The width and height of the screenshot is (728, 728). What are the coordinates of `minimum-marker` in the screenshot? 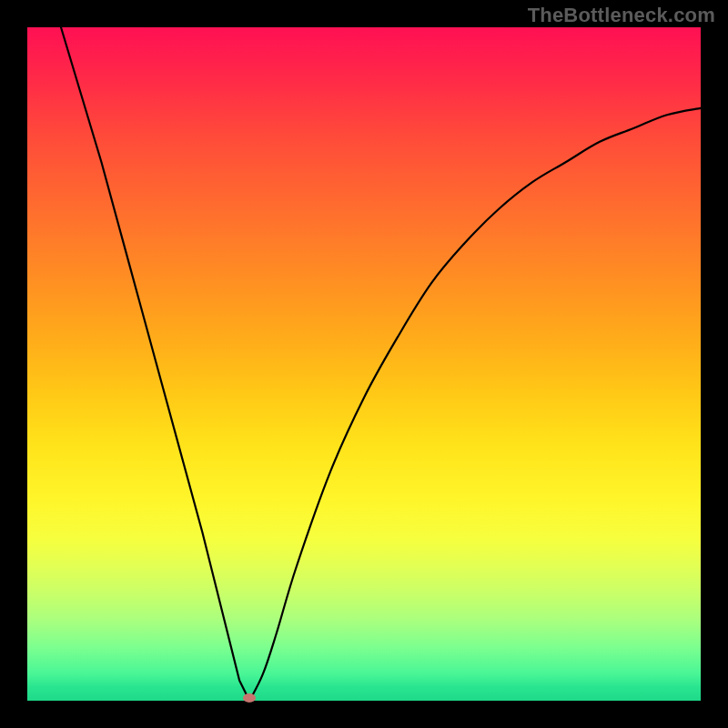 It's located at (249, 698).